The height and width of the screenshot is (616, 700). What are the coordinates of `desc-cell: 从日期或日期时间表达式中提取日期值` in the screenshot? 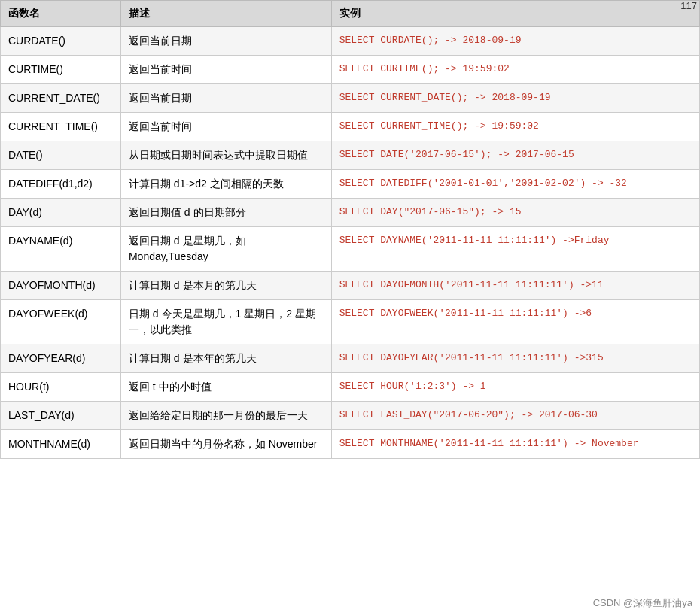 It's located at (226, 156).